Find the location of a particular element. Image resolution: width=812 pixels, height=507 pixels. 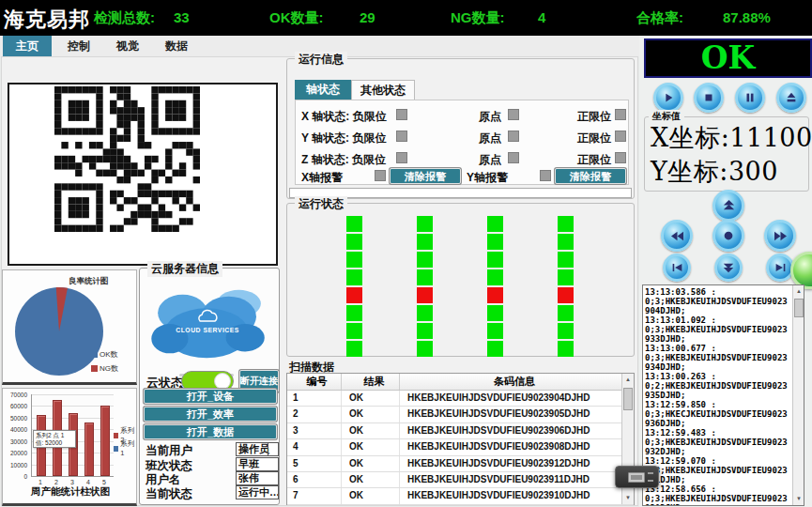

y-tick-label: 30000 is located at coordinates (15, 441).